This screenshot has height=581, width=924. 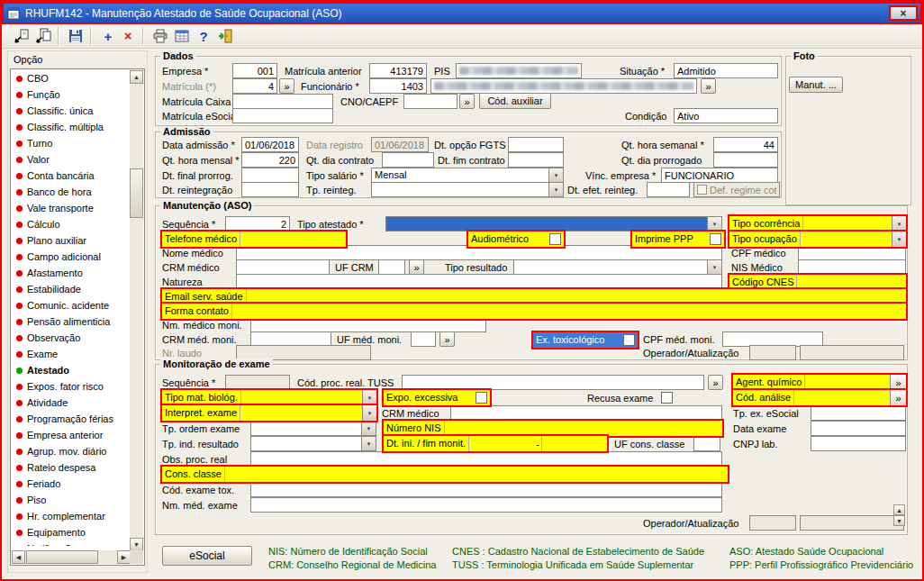 I want to click on sidebar-item-atestado: Atestado, so click(x=71, y=370).